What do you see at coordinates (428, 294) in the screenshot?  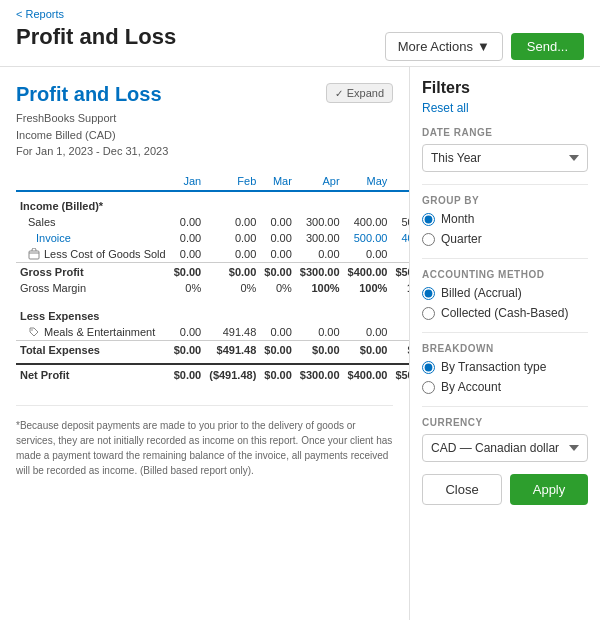 I see `accounting-billed-radio` at bounding box center [428, 294].